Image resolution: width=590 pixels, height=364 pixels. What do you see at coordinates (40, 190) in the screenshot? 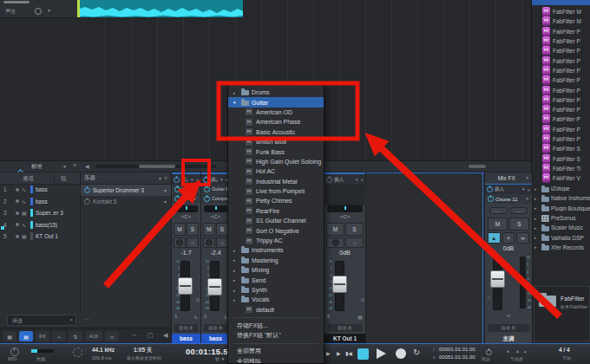
I see `channel-row: 1 ∿ bass` at bounding box center [40, 190].